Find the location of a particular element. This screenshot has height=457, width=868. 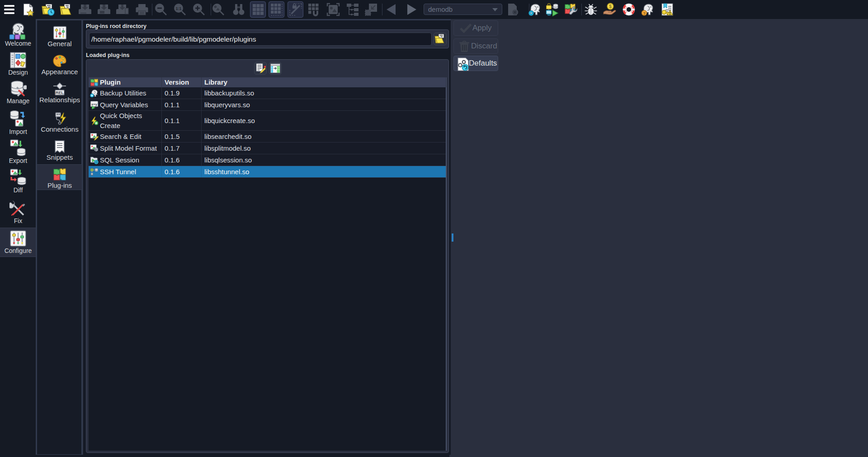

svg-text: 1:1 is located at coordinates (179, 9).